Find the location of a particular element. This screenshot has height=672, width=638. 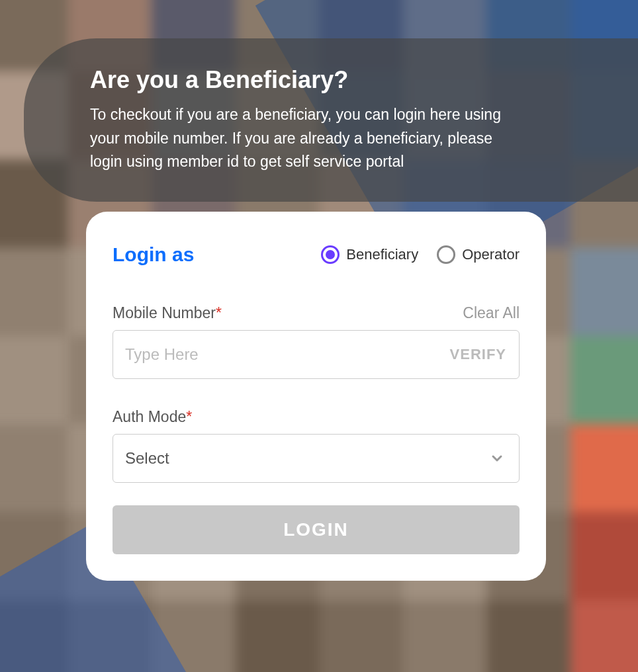

login-as-title: Login as is located at coordinates (154, 255).